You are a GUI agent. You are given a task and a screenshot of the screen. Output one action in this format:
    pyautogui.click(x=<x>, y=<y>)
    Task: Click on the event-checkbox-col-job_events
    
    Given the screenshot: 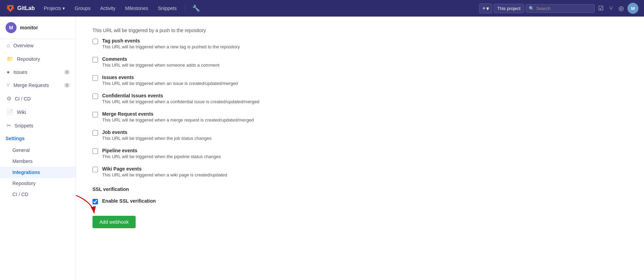 What is the action you would take?
    pyautogui.click(x=95, y=133)
    